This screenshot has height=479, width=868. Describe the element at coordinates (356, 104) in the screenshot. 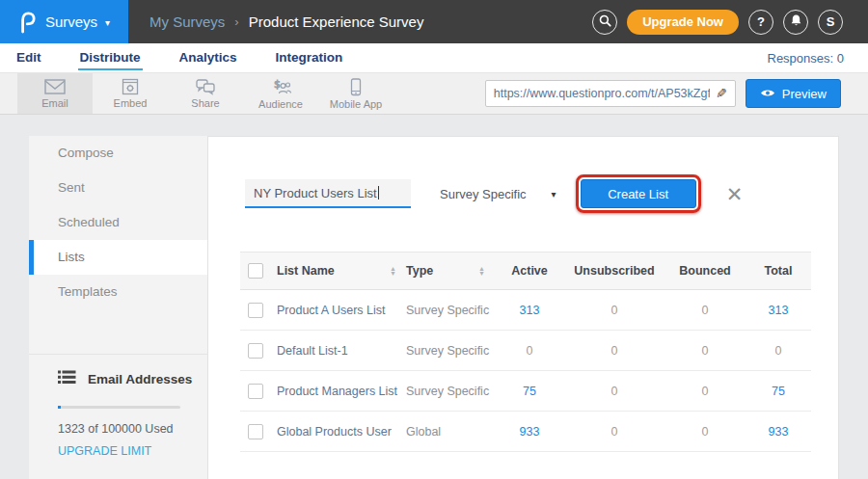

I see `channel-label: Mobile App` at that location.